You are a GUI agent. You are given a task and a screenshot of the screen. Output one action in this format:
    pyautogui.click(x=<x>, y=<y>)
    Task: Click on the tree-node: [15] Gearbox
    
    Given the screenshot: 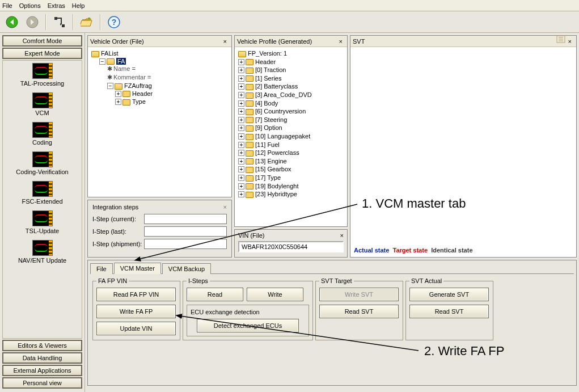 What is the action you would take?
    pyautogui.click(x=273, y=169)
    